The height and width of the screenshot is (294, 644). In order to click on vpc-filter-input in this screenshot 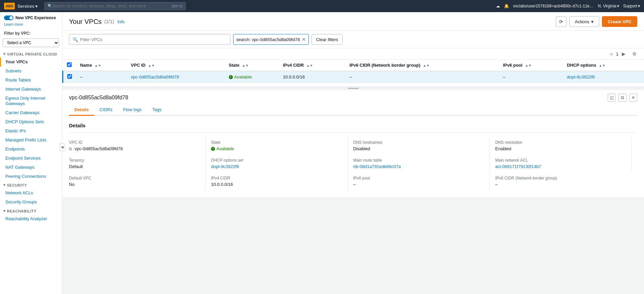, I will do `click(153, 40)`.